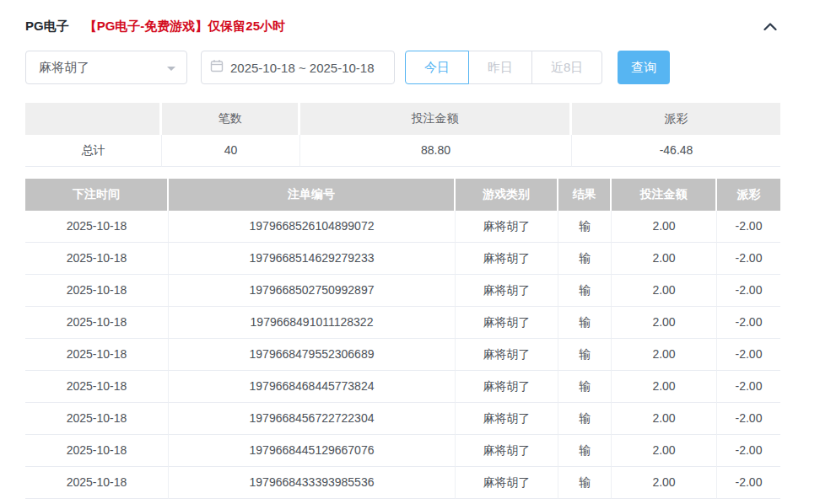 This screenshot has width=820, height=504. Describe the element at coordinates (312, 323) in the screenshot. I see `bet-order-no: 1979668491011128322` at that location.